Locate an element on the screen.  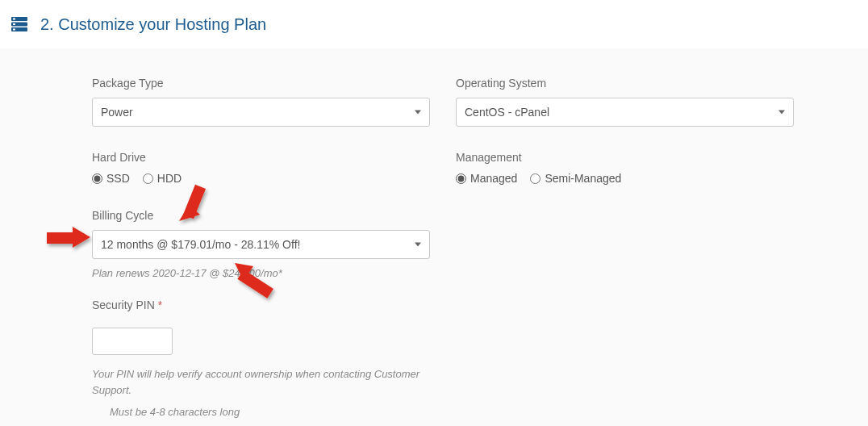
field-management: Management Managed Semi-Managed is located at coordinates (624, 168).